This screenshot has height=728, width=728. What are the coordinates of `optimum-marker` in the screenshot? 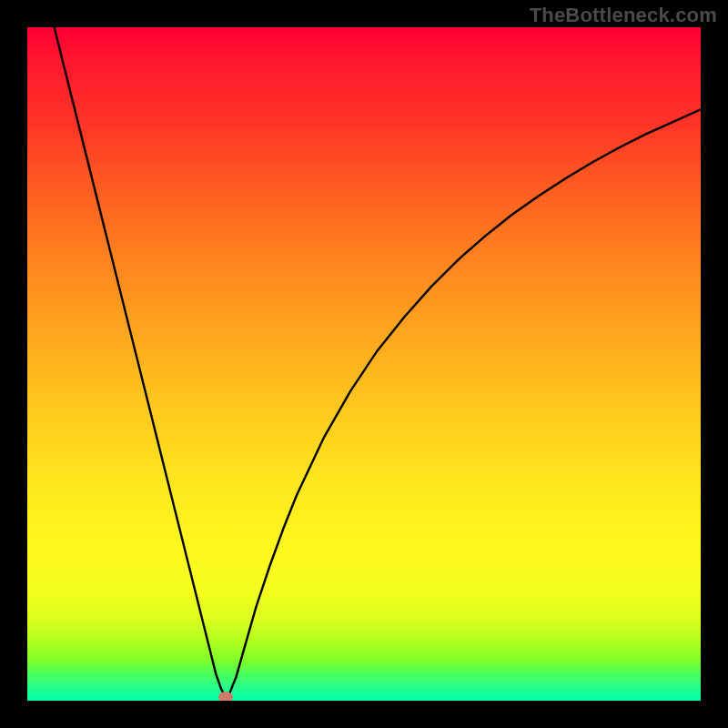 It's located at (226, 696).